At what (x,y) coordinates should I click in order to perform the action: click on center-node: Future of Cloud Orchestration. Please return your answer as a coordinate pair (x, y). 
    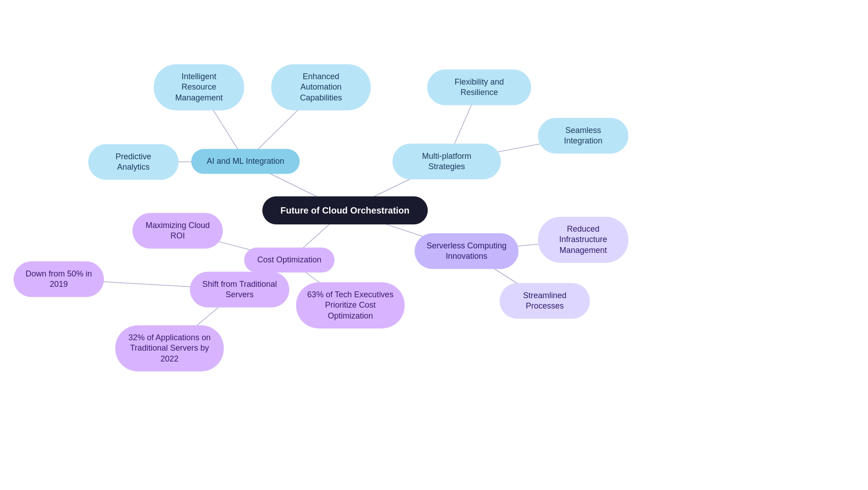
    Looking at the image, I should click on (345, 210).